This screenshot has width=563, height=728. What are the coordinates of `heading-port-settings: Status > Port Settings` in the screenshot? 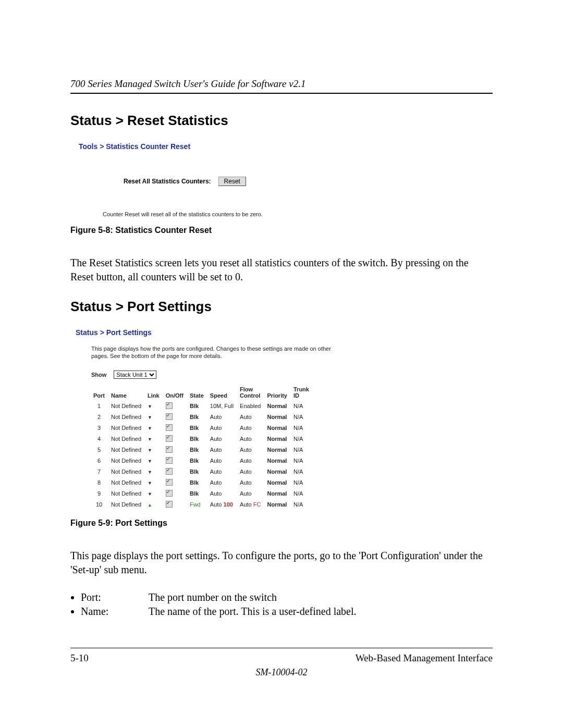 It's located at (282, 306).